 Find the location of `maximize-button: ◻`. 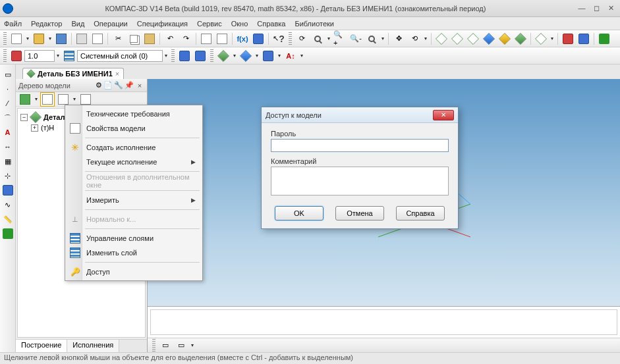

maximize-button: ◻ is located at coordinates (596, 9).